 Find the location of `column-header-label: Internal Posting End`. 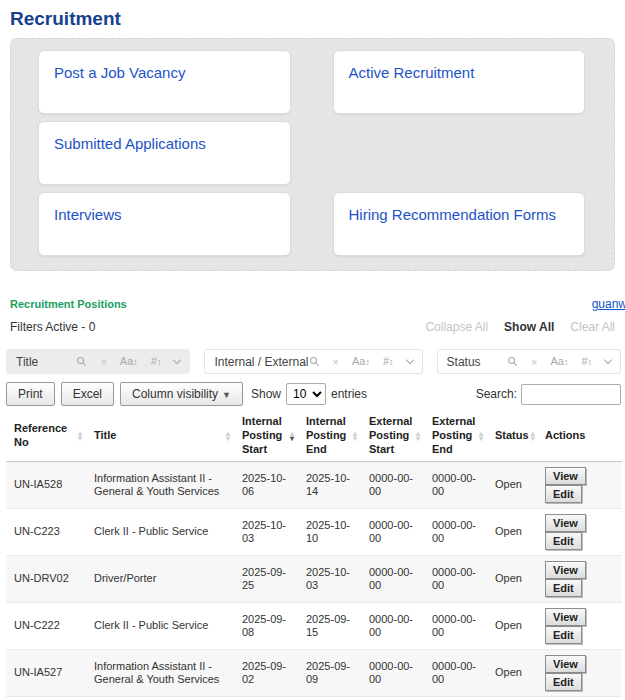

column-header-label: Internal Posting End is located at coordinates (328, 436).